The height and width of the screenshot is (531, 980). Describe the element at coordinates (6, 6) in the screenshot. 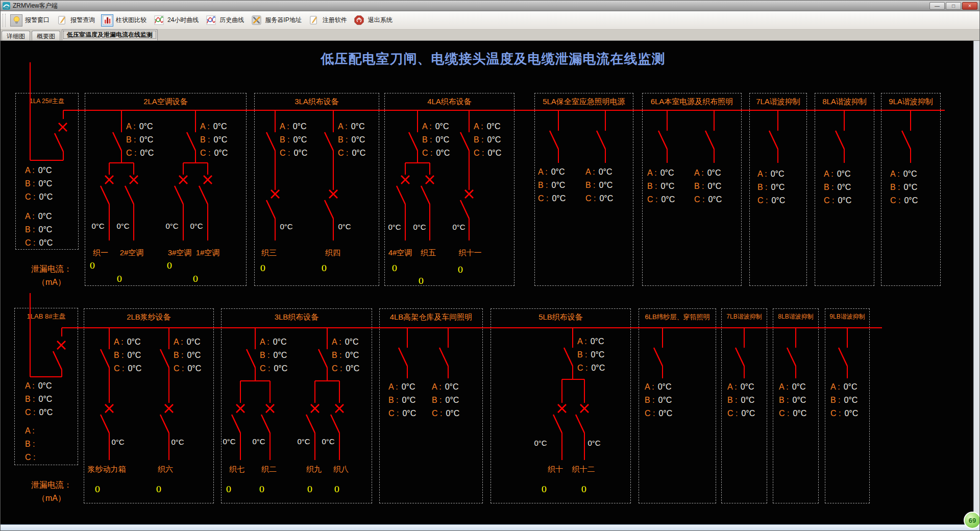

I see `app-icon: ZRM` at that location.